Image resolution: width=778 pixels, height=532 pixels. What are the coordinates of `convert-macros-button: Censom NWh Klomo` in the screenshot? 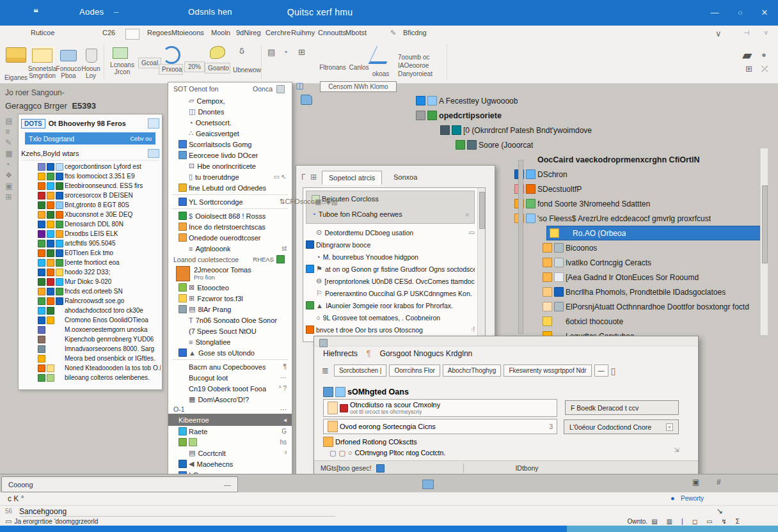 It's located at (358, 87).